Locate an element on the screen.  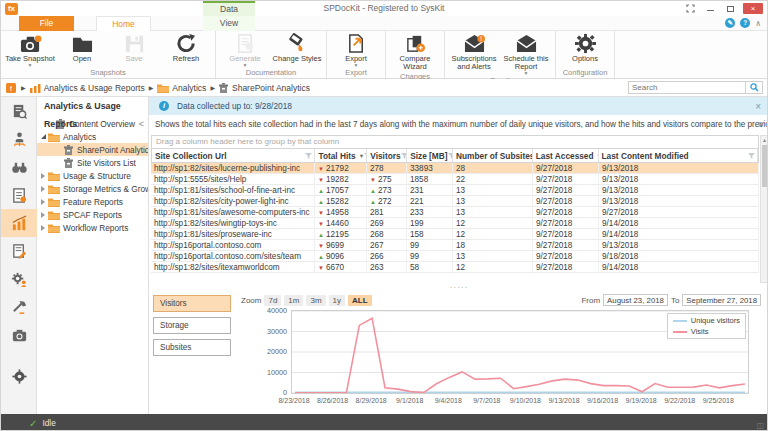
tree-item-feature-reports: Feature Reports is located at coordinates (92, 202).